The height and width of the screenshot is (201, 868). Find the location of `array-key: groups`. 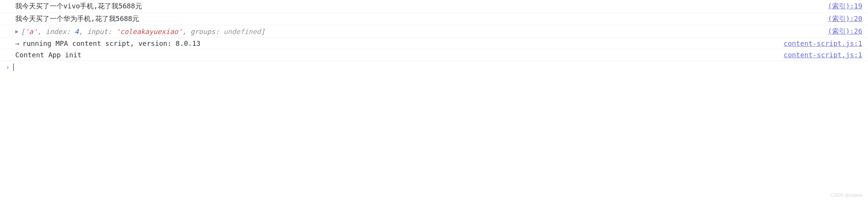

array-key: groups is located at coordinates (203, 31).